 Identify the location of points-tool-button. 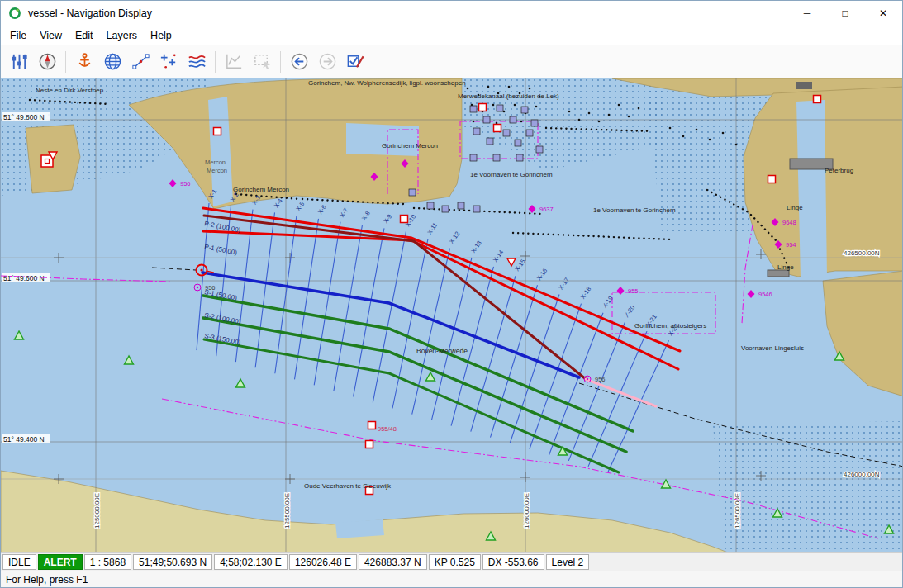
(169, 62).